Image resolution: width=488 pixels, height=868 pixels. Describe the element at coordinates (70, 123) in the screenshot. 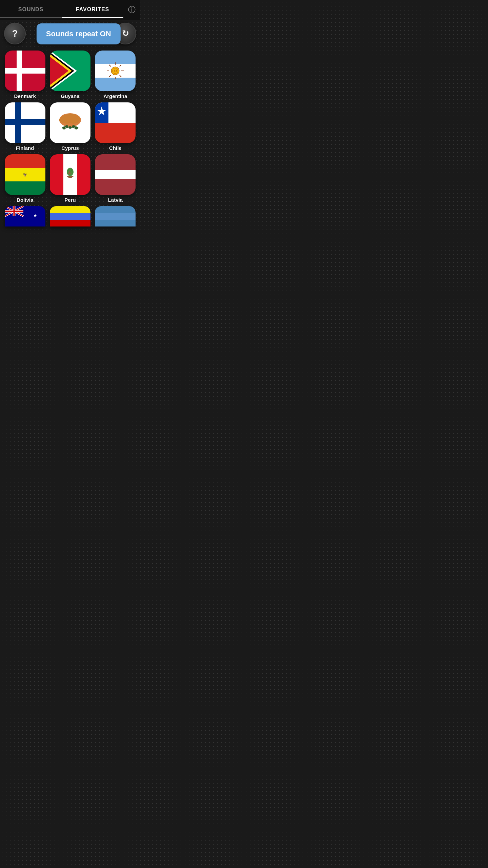

I see `flag-cyprus` at that location.